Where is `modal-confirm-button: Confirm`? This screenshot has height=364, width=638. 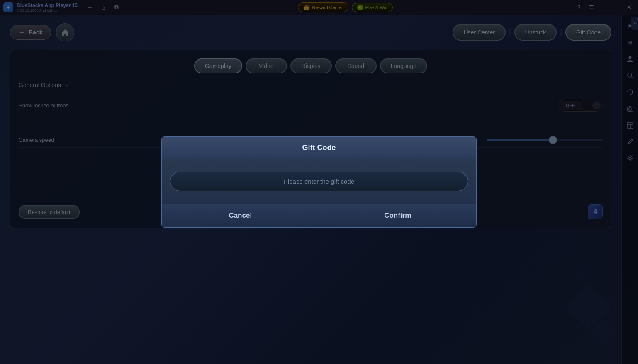 modal-confirm-button: Confirm is located at coordinates (398, 216).